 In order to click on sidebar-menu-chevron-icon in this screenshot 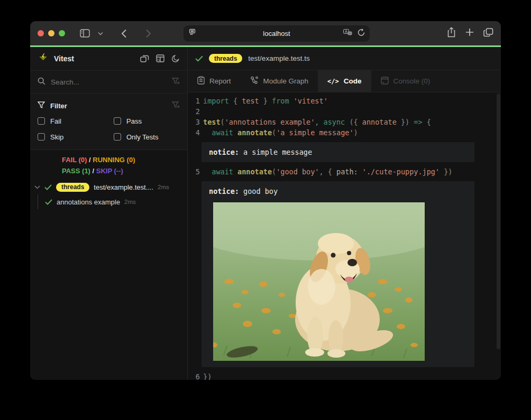, I will do `click(100, 33)`.